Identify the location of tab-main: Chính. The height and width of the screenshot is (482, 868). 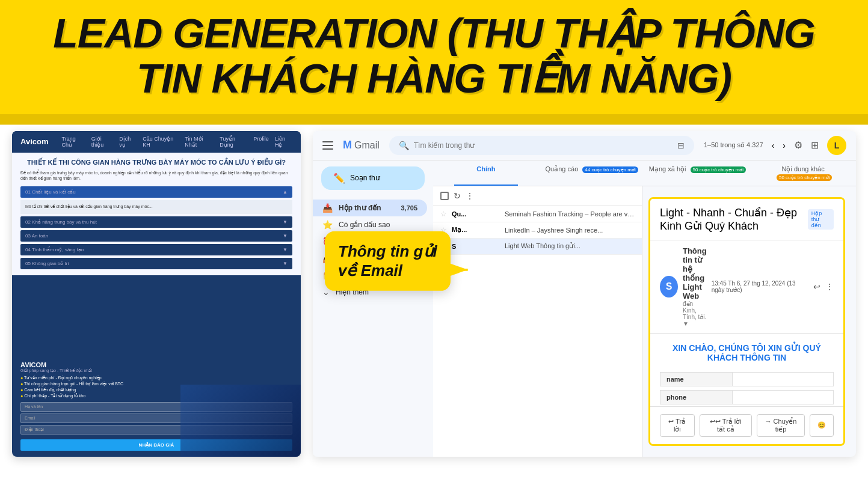
(486, 173).